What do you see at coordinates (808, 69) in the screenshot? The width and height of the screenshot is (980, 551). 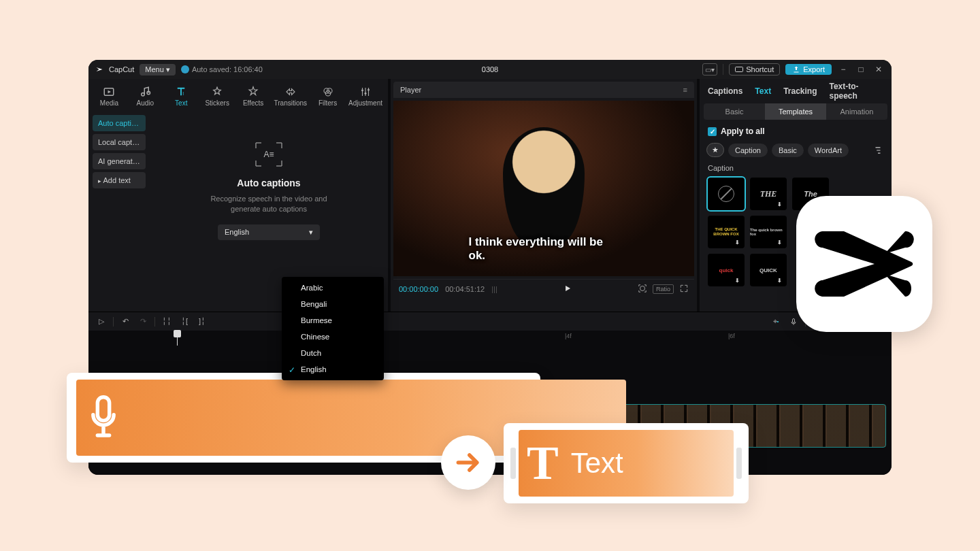 I see `export-button: Export` at bounding box center [808, 69].